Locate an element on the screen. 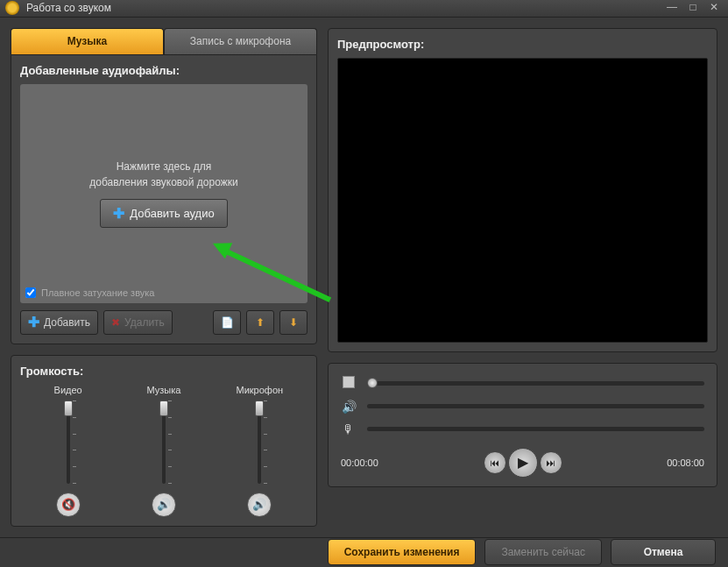 The height and width of the screenshot is (567, 728). volume-video-col: Видео 🔇 is located at coordinates (68, 450).